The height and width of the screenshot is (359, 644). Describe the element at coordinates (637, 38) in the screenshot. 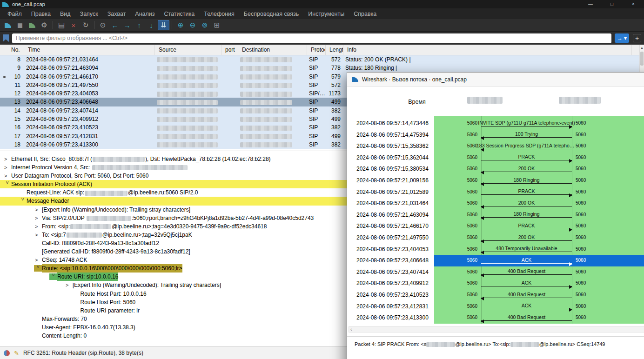

I see `add-filter-button: +` at that location.